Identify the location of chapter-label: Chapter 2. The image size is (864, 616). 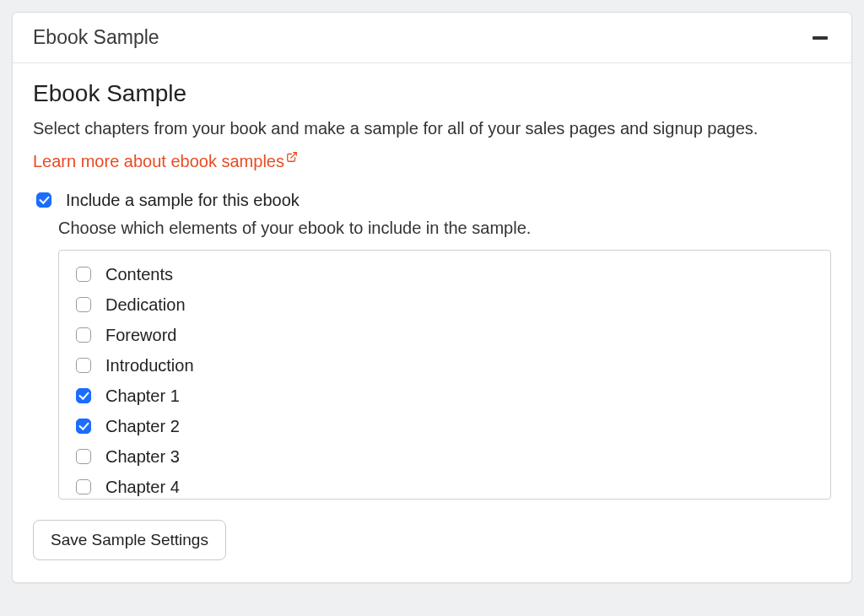
(143, 427).